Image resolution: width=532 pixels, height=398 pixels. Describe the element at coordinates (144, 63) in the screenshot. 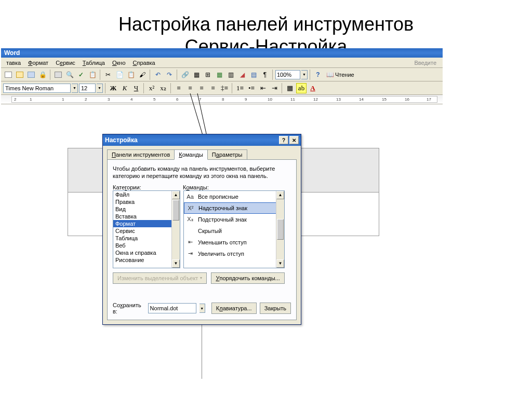

I see `menu-help: Справка` at that location.